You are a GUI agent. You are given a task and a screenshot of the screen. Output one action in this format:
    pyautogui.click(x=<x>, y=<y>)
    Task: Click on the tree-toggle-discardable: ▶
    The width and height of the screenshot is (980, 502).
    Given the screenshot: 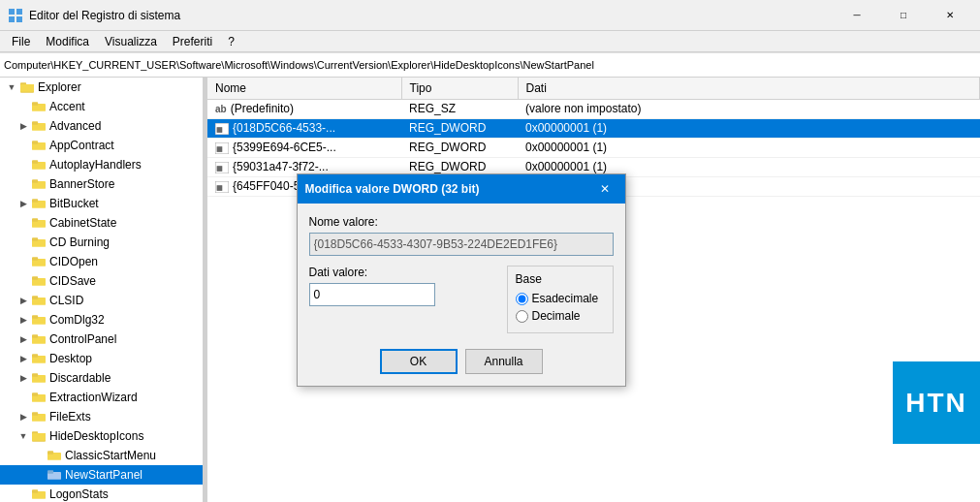 What is the action you would take?
    pyautogui.click(x=23, y=378)
    